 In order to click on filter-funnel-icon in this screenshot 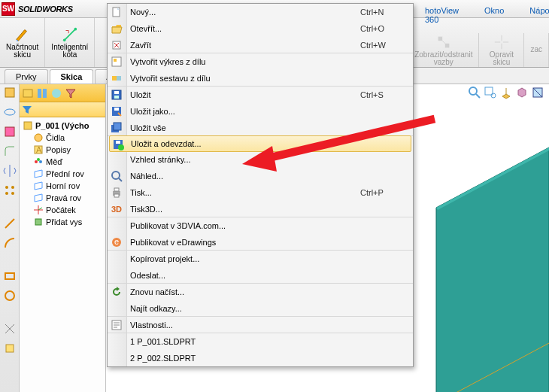, I will do `click(71, 93)`.